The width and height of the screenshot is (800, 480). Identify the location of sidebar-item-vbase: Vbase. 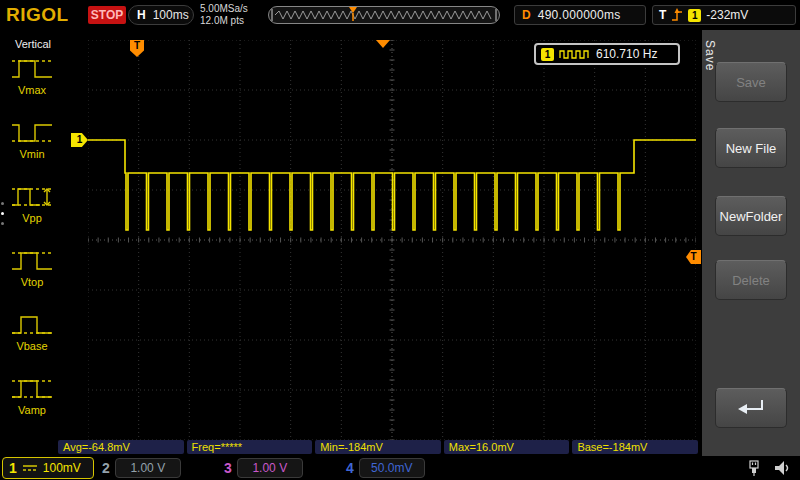
(32, 331).